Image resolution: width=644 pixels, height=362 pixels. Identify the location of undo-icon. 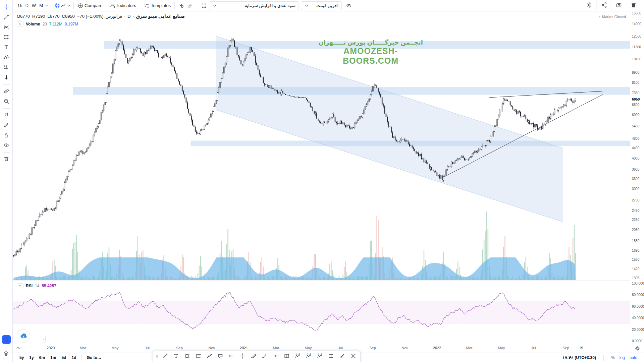
(181, 6).